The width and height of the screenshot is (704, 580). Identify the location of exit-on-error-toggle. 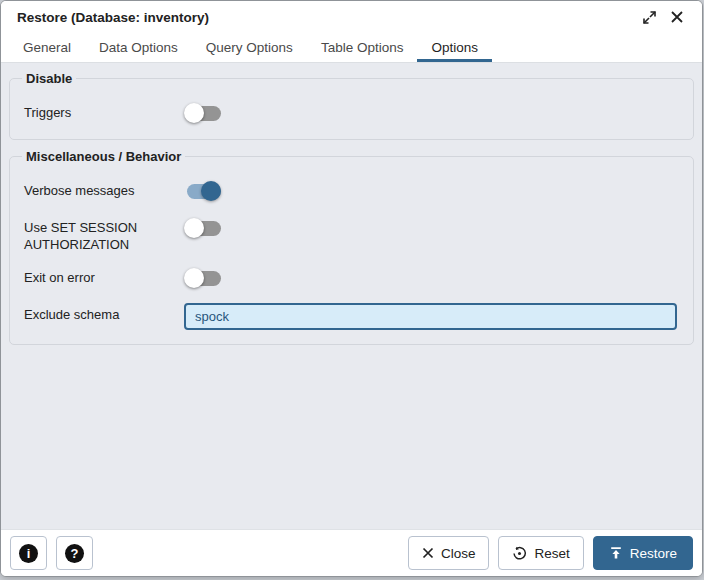
(204, 278).